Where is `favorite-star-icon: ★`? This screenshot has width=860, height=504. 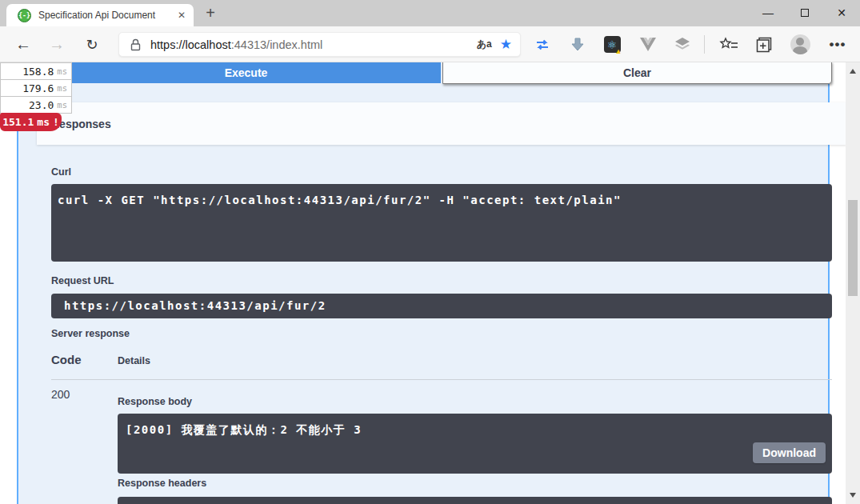
favorite-star-icon: ★ is located at coordinates (506, 45).